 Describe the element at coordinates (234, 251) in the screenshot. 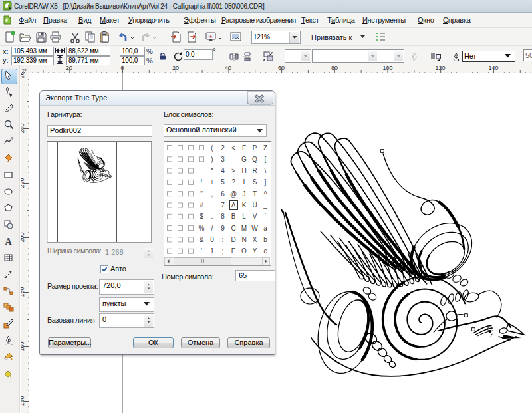

I see `svg-text: E` at that location.